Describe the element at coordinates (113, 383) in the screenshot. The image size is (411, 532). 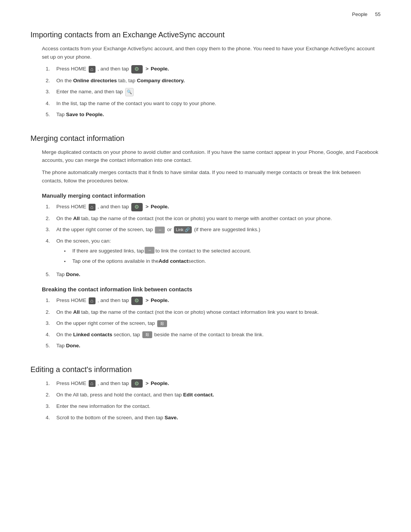
I see `and-then-tap-e1: , and then tap` at that location.